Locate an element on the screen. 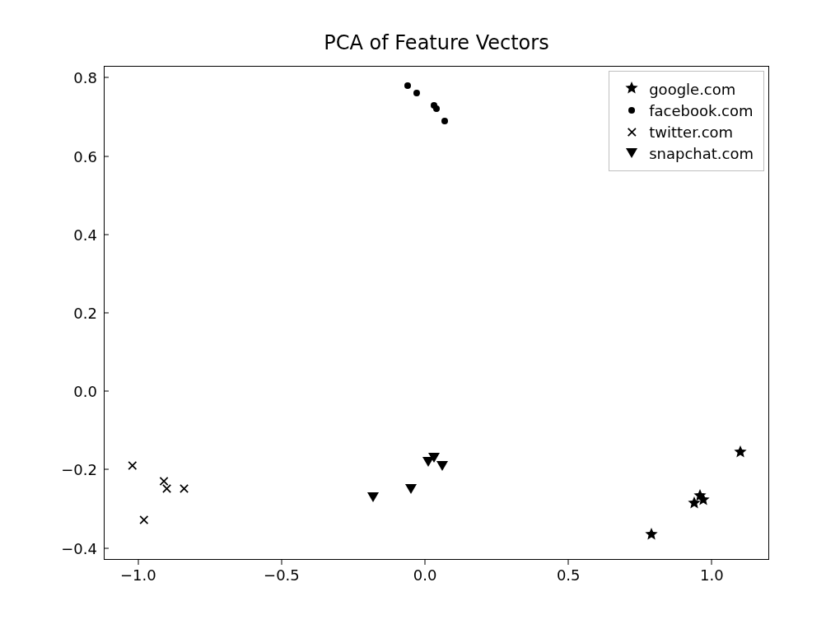 Image resolution: width=840 pixels, height=629 pixels. legend-label: google.com is located at coordinates (690, 89).